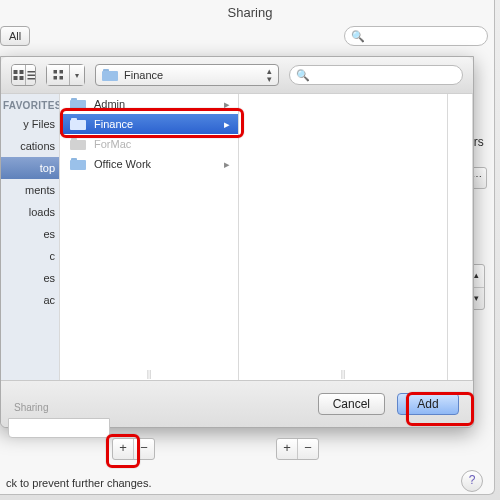 The width and height of the screenshot is (500, 500). Describe the element at coordinates (144, 75) in the screenshot. I see `path-label: Finance` at that location.